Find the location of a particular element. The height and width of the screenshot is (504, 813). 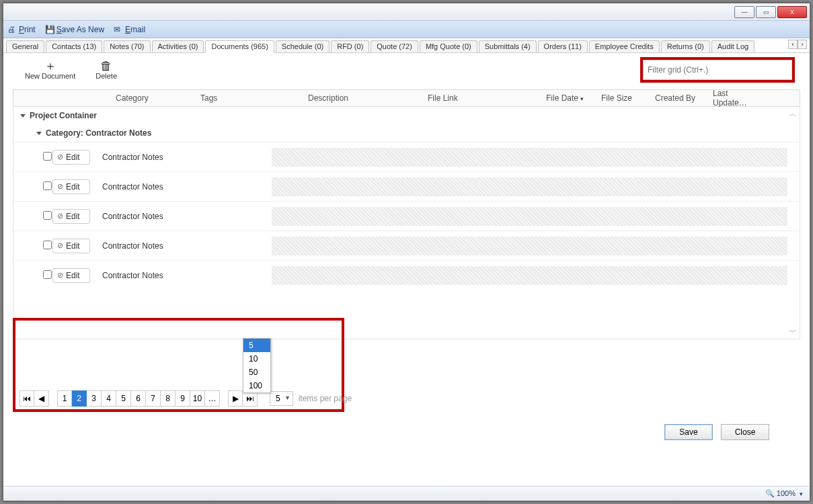

tab-mfg-quote-0-: Mfg Quote (0) is located at coordinates (449, 46).